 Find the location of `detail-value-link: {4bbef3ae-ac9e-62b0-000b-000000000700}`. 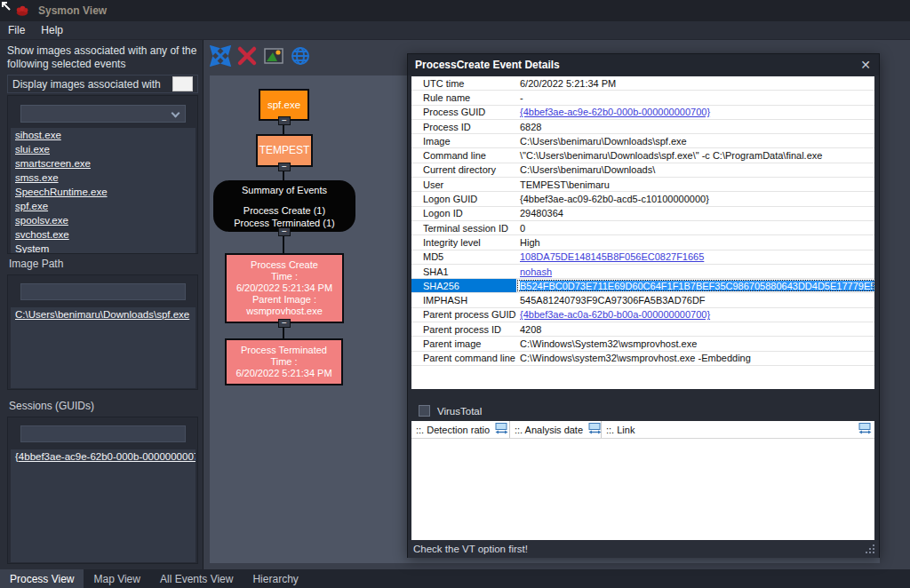

detail-value-link: {4bbef3ae-ac9e-62b0-000b-000000000700} is located at coordinates (615, 112).